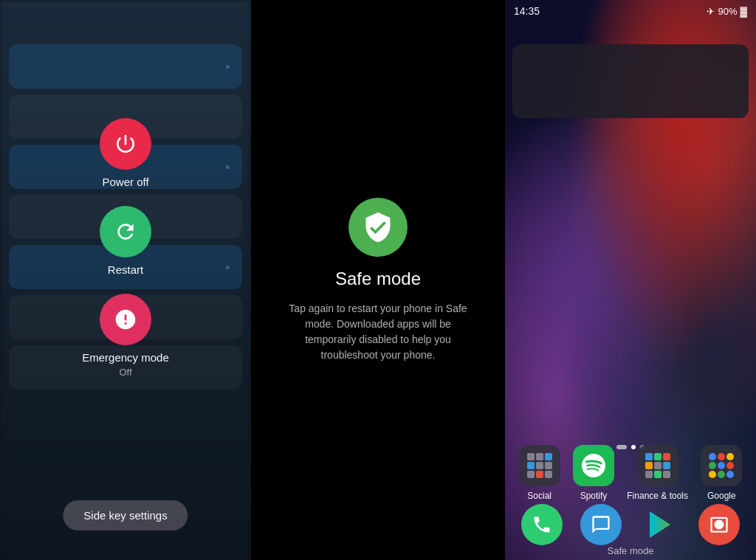 The width and height of the screenshot is (756, 560). What do you see at coordinates (712, 474) in the screenshot?
I see `g-dot-yellow2` at bounding box center [712, 474].